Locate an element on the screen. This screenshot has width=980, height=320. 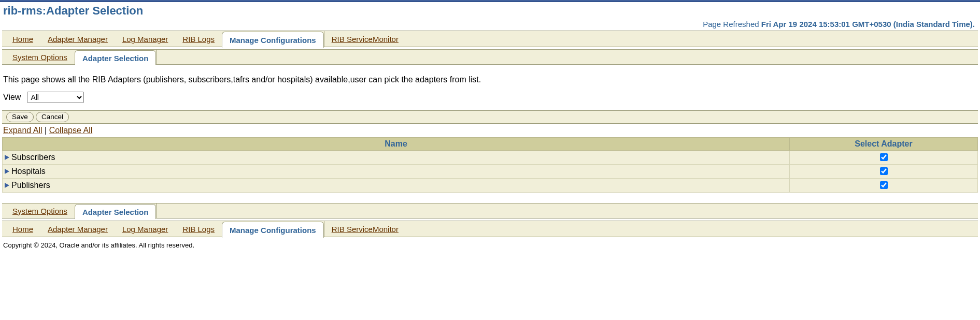
tab-manage-configurations-bottom: Manage Configurations is located at coordinates (273, 230).